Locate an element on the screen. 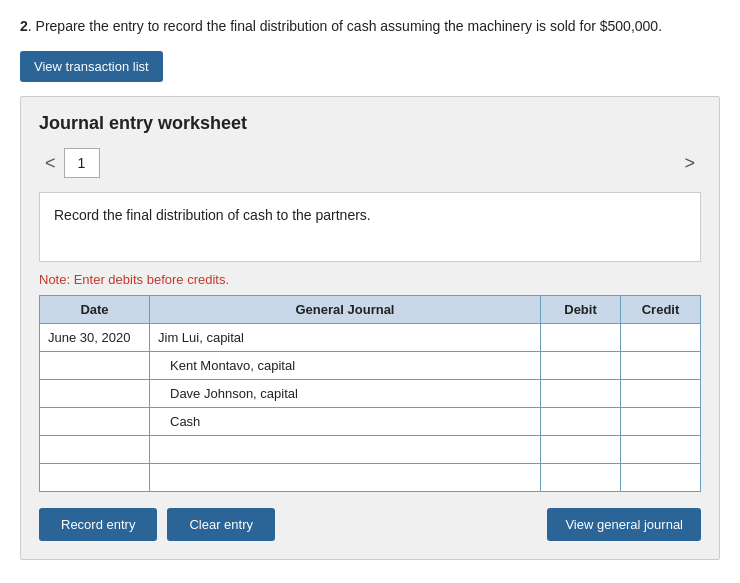  view-general-journal-button: View general journal is located at coordinates (624, 524).